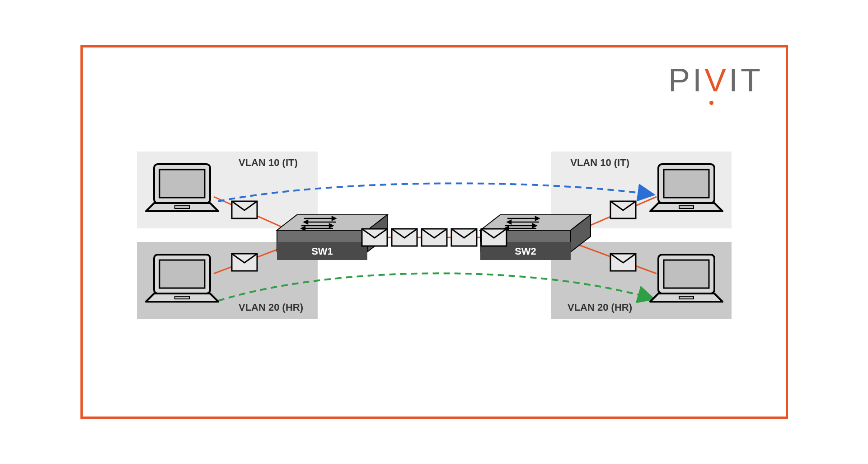 The height and width of the screenshot is (464, 868). Describe the element at coordinates (600, 308) in the screenshot. I see `vlan20-right-label: VLAN 20 (HR)` at that location.